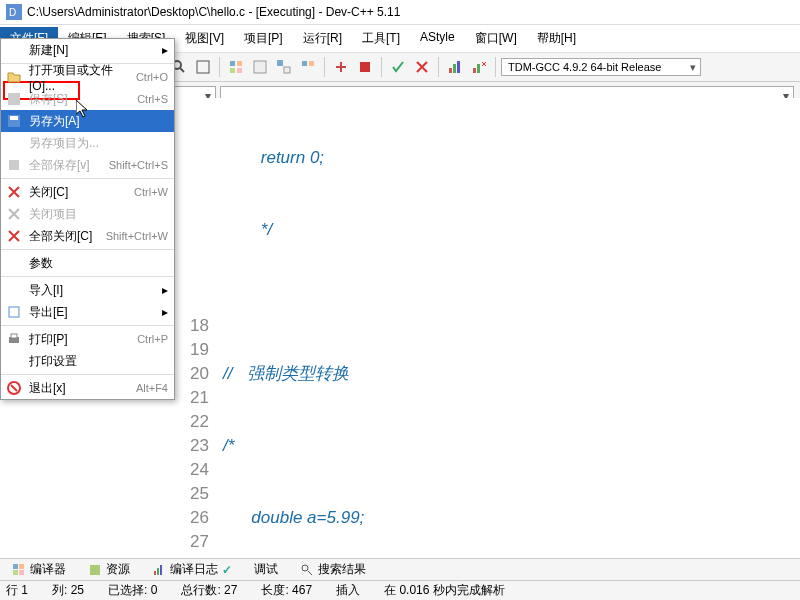  Describe the element at coordinates (398, 67) in the screenshot. I see `check-icon` at that location.